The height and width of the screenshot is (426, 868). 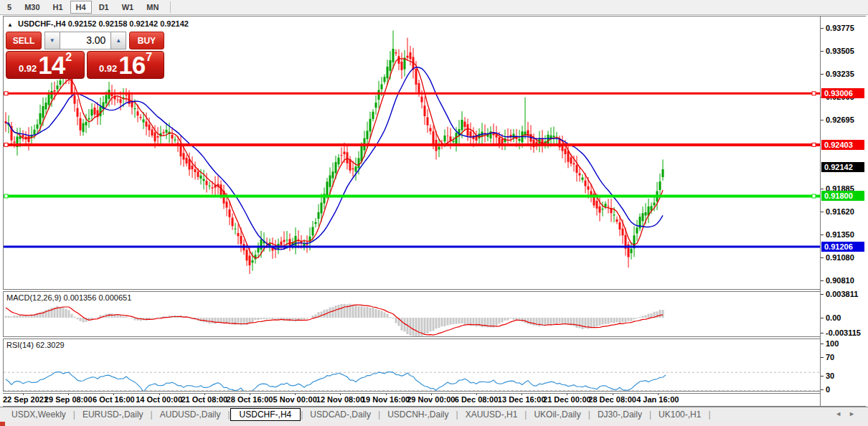 What do you see at coordinates (340, 399) in the screenshot?
I see `time-axis-label: 12 Nov 08:00` at bounding box center [340, 399].